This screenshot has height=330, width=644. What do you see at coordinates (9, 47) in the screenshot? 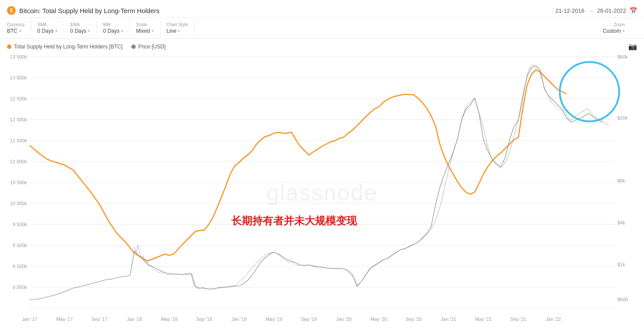
I see `legend-dot-orange` at bounding box center [9, 47].